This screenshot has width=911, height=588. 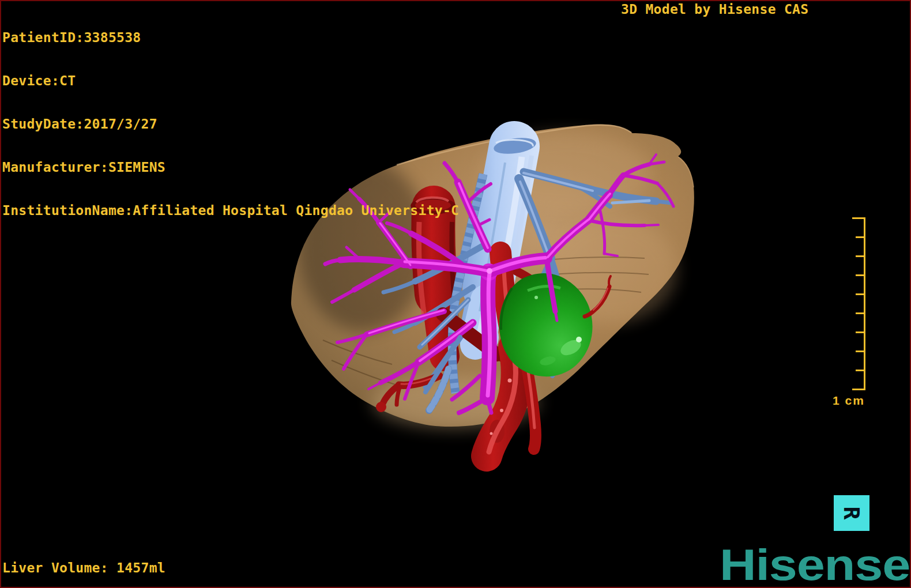 What do you see at coordinates (84, 568) in the screenshot?
I see `liver-volume-readout: Liver Volume: 1457ml` at bounding box center [84, 568].